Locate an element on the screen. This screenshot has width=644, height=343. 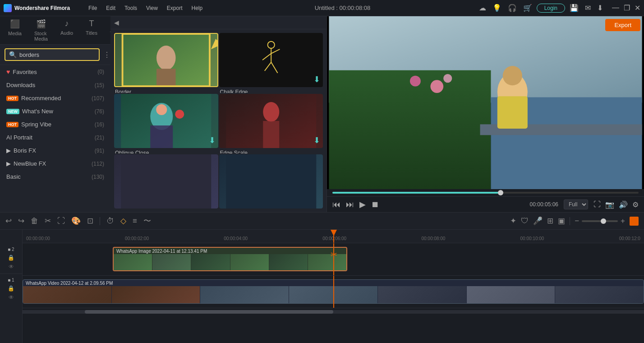
category-whats-new: NEW What's New (76) is located at coordinates (55, 111).